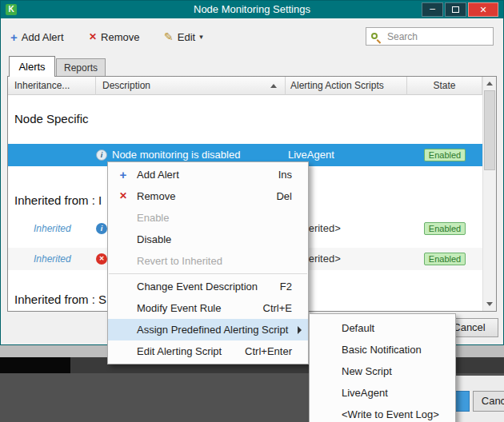  What do you see at coordinates (285, 174) in the screenshot?
I see `menu-item-shortcut: Ins` at bounding box center [285, 174].